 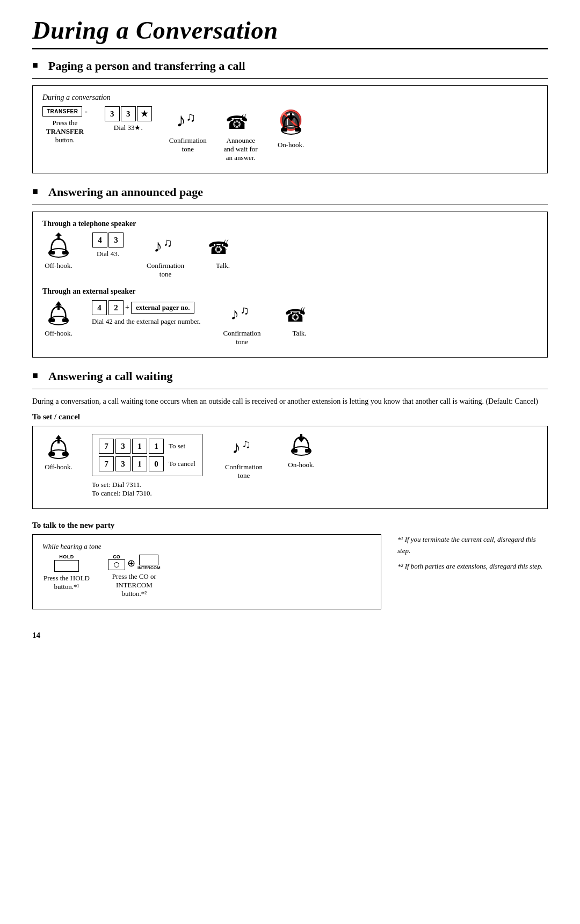 What do you see at coordinates (38, 376) in the screenshot?
I see `section3-icon: ■` at bounding box center [38, 376].